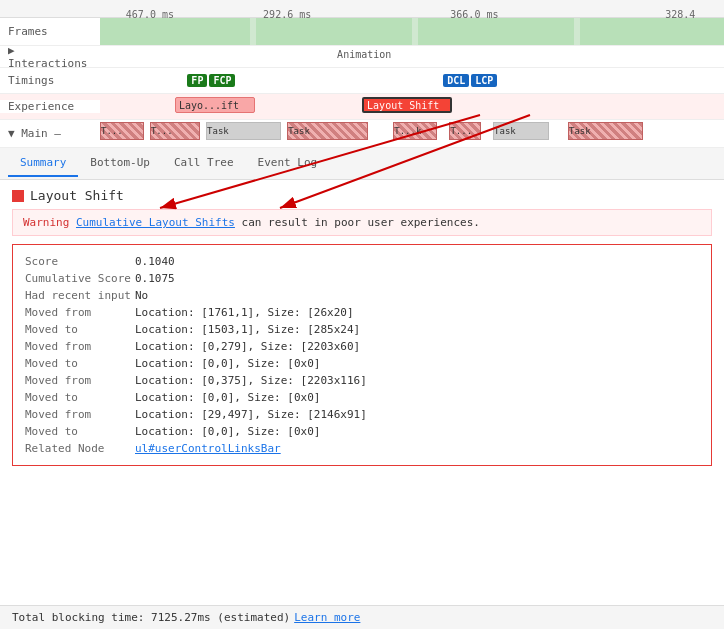 This screenshot has width=724, height=629. Describe the element at coordinates (215, 105) in the screenshot. I see `experience-block-1: Layo...ift` at that location.